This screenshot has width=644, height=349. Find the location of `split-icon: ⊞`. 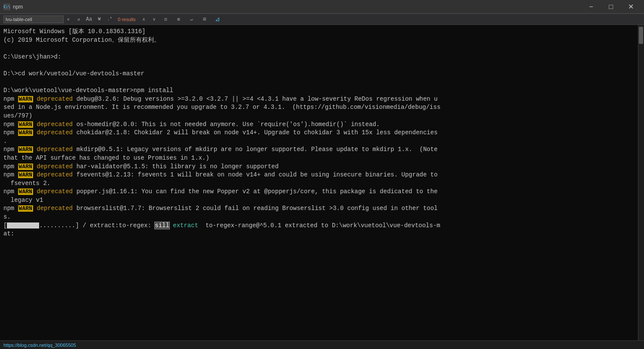

split-icon: ⊞ is located at coordinates (179, 19).